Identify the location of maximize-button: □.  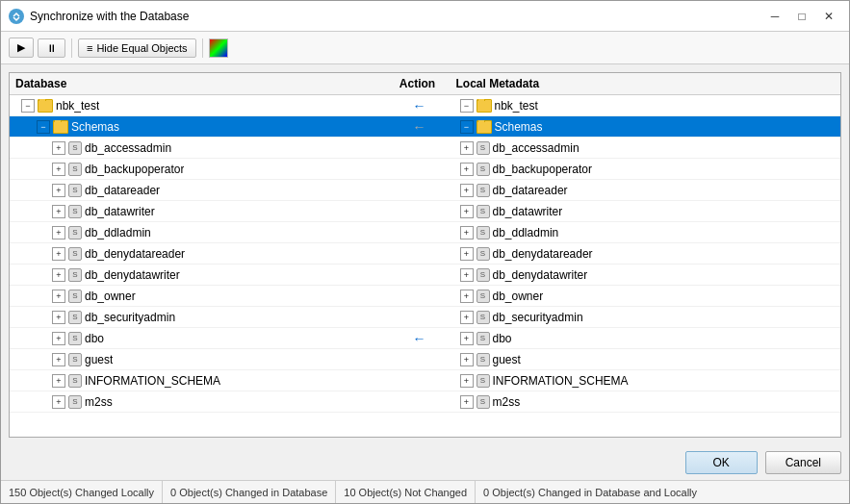
(802, 16).